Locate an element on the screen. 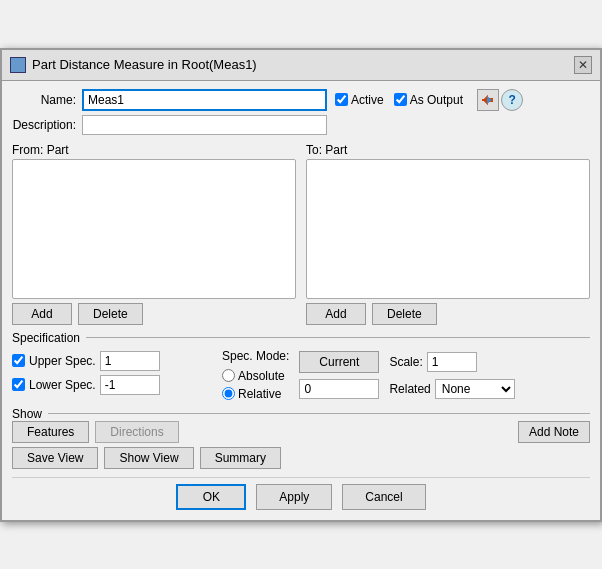 The width and height of the screenshot is (602, 569). footer-buttons: OK Apply Cancel is located at coordinates (301, 494).